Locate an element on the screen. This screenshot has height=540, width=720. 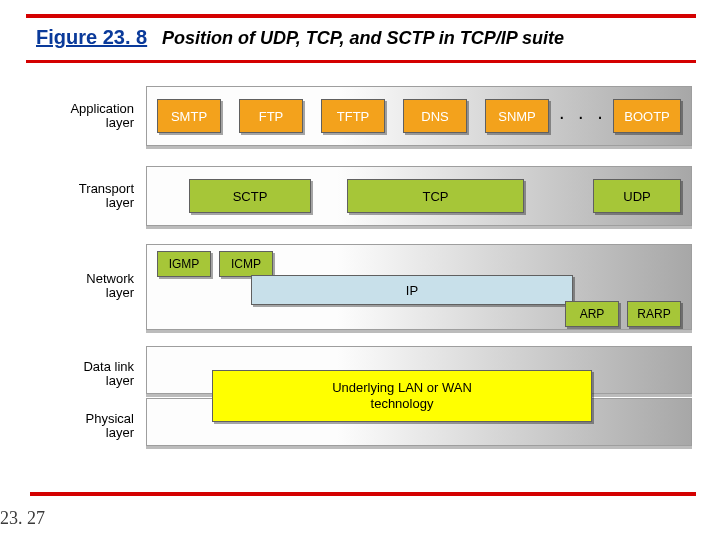
box-tcp: TCP is located at coordinates (436, 196).